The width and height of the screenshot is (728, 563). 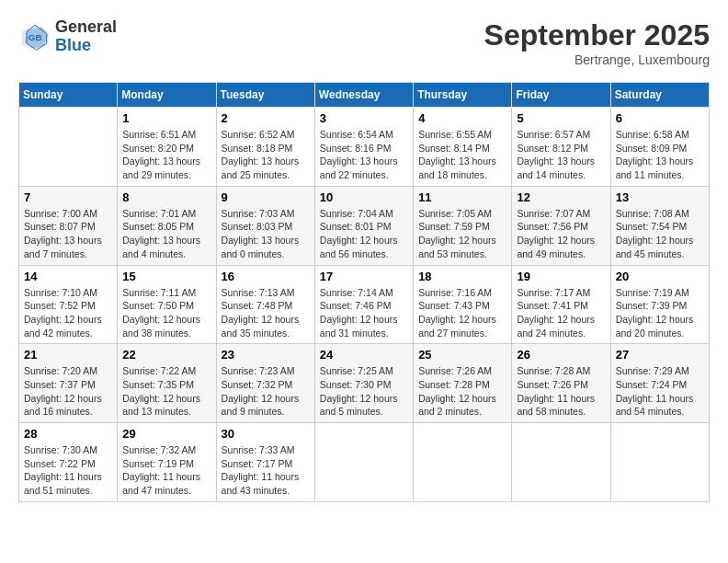 I want to click on day-info: Sunrise: 7:01 AMSunset: 8:05 PMDaylight:…, so click(x=166, y=234).